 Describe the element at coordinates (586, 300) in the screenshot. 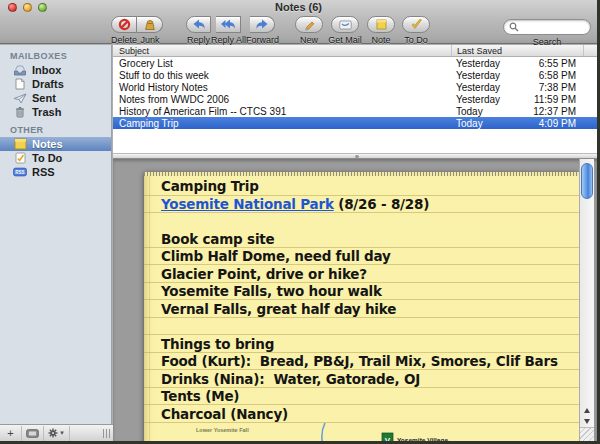

I see `note-scrollbar` at that location.